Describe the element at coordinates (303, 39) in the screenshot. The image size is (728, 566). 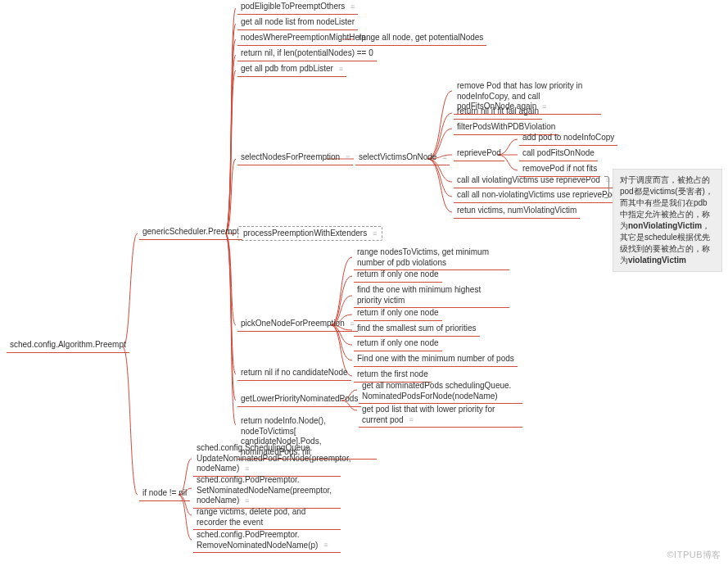
I see `node-nodes-where: nodesWherePreemptionMightHelp` at that location.